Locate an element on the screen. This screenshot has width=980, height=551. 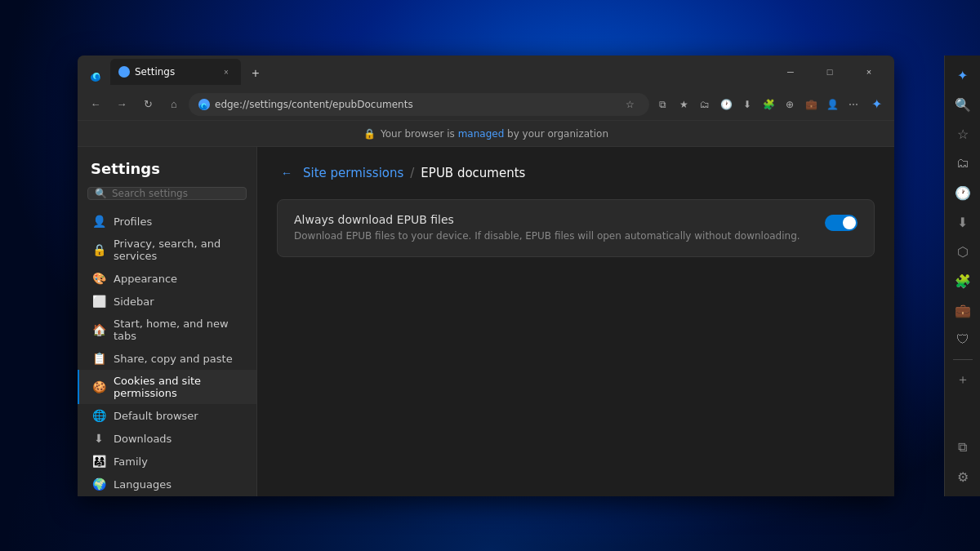
sidebar-item-privacy: 🔒 Privacy, search, and services is located at coordinates (167, 250).